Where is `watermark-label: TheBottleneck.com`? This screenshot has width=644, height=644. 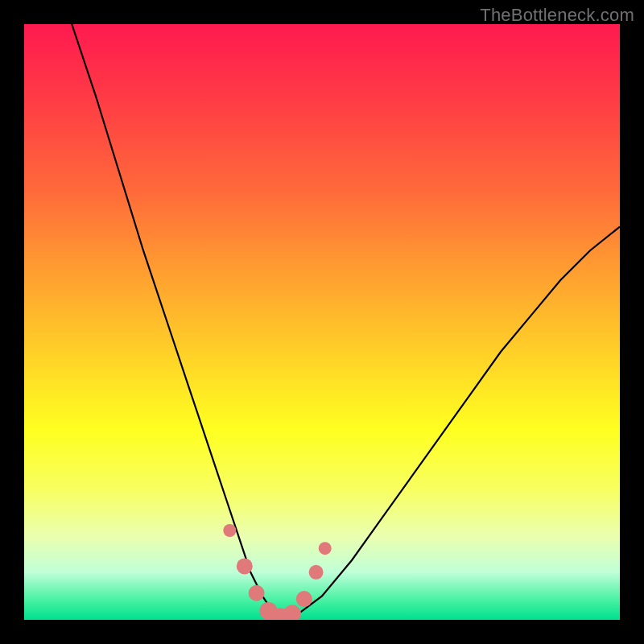
watermark-label: TheBottleneck.com is located at coordinates (557, 15).